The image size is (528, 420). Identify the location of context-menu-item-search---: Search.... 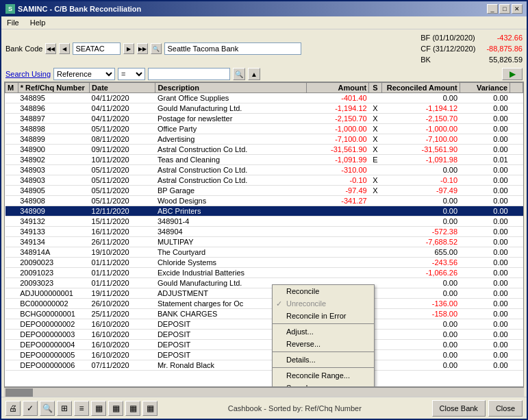
(323, 384).